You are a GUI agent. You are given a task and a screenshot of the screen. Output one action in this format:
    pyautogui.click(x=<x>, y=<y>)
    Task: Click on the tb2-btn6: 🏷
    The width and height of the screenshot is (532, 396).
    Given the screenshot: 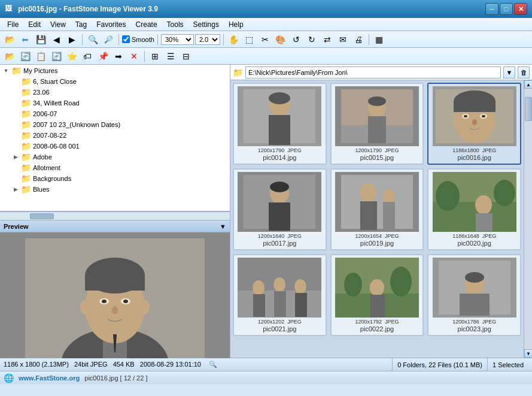 What is the action you would take?
    pyautogui.click(x=87, y=56)
    